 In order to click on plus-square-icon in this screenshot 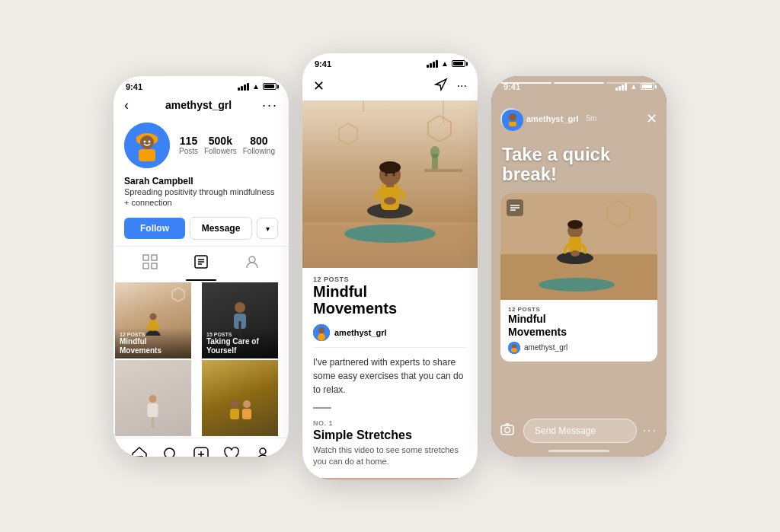, I will do `click(201, 451)`.